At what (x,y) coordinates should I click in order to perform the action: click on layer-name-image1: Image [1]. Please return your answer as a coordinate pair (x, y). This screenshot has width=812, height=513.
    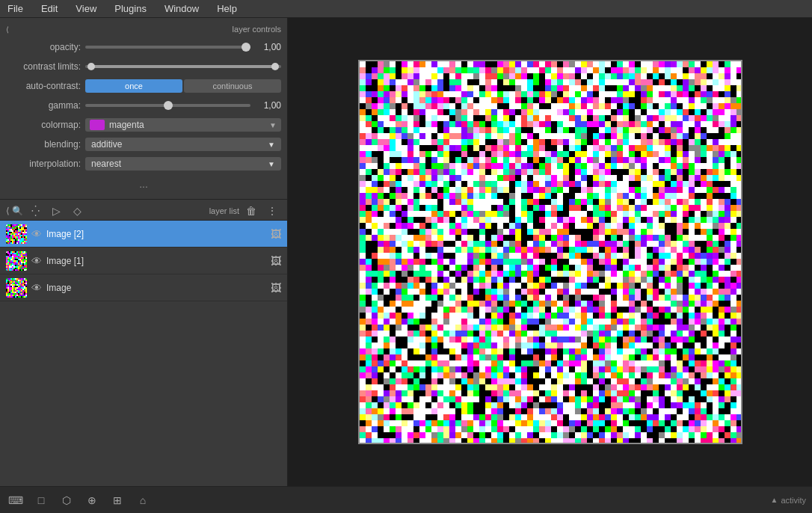
    Looking at the image, I should click on (156, 261).